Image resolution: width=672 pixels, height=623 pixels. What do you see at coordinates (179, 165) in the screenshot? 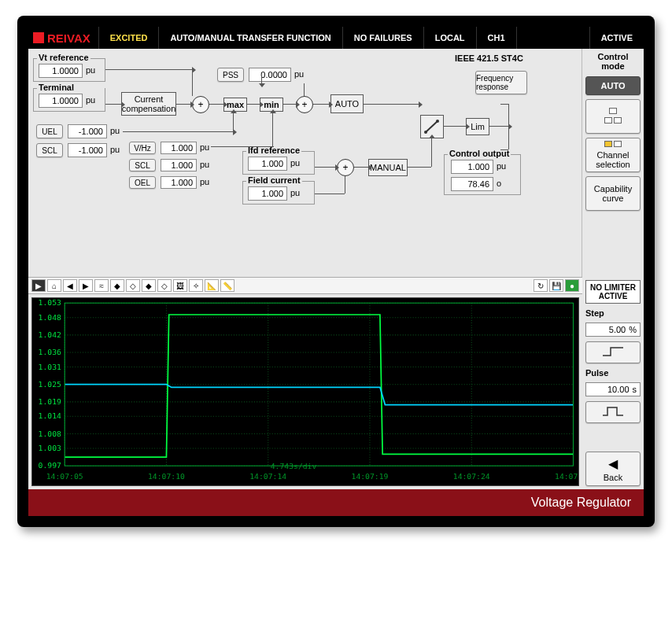
I see `scl2-value: 1.000` at bounding box center [179, 165].